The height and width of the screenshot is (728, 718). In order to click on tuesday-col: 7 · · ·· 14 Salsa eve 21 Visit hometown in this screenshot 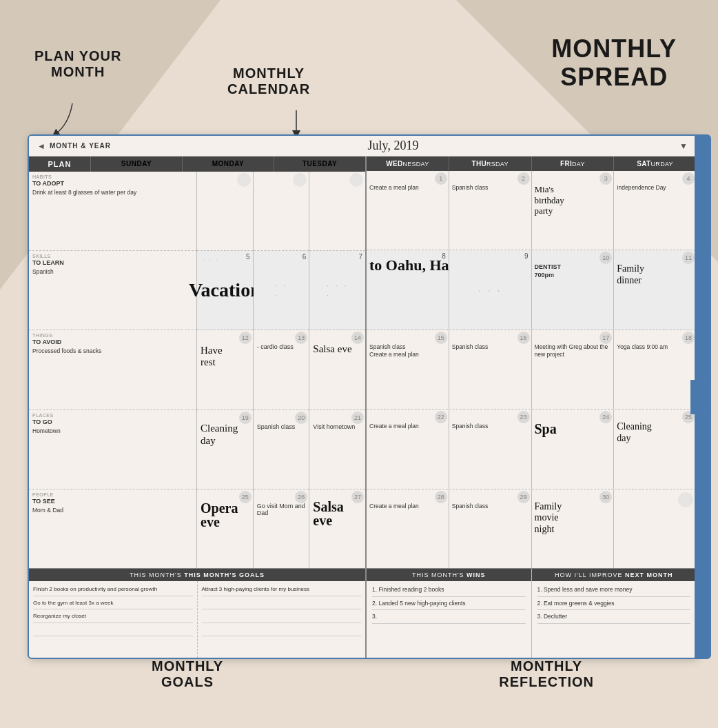, I will do `click(338, 370)`.